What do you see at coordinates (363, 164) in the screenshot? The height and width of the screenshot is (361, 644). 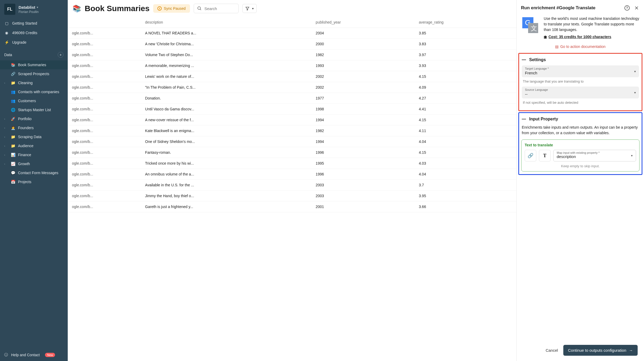 I see `cell-published-year: 1995` at bounding box center [363, 164].